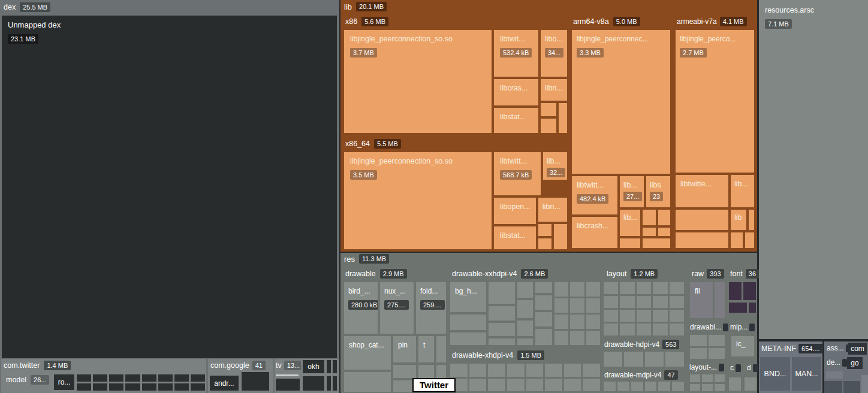 The height and width of the screenshot is (393, 868). I want to click on cell-ro: ro..., so click(64, 382).